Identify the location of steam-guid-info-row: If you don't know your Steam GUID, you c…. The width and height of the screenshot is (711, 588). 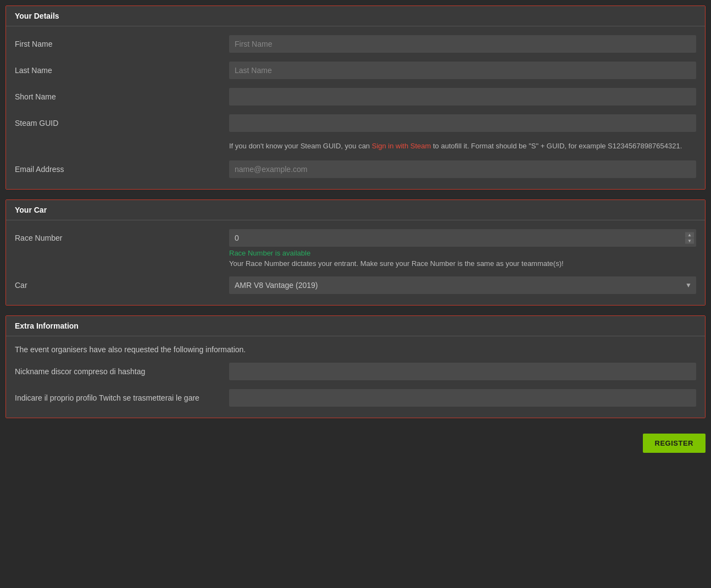
(355, 146).